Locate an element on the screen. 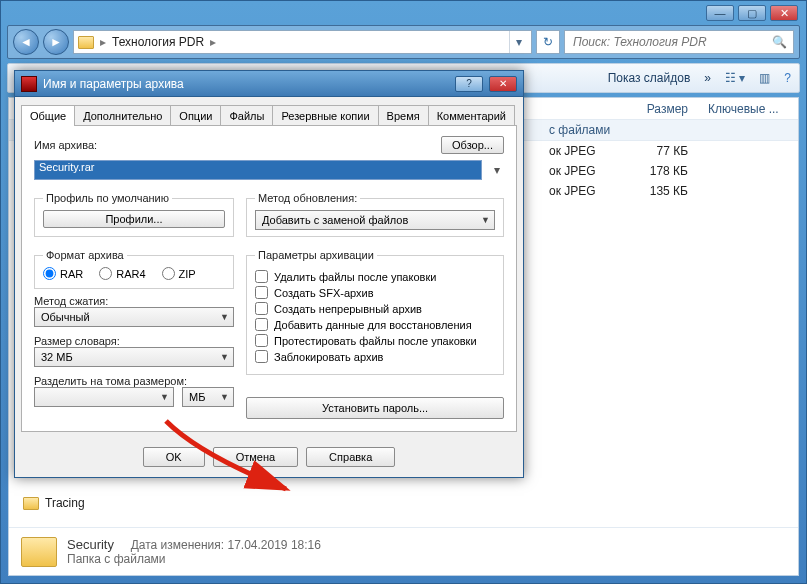 Image resolution: width=807 pixels, height=584 pixels. browse-button: Обзор... is located at coordinates (472, 145).